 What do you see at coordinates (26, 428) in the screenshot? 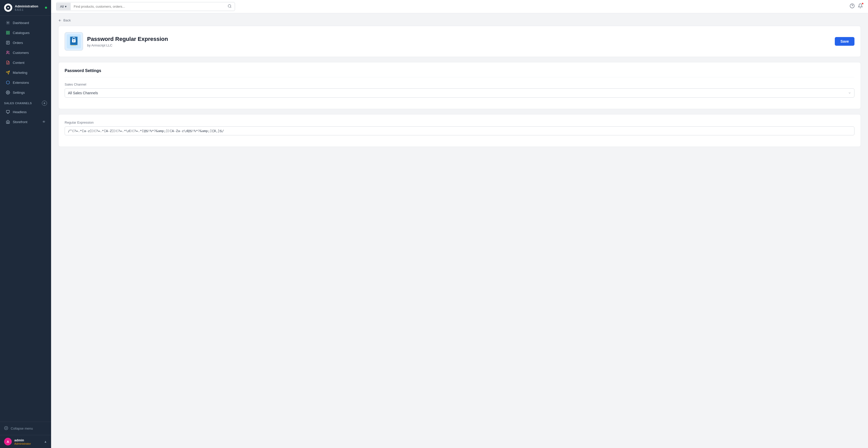
I see `sidebar-footer: Collapse menu` at bounding box center [26, 428].